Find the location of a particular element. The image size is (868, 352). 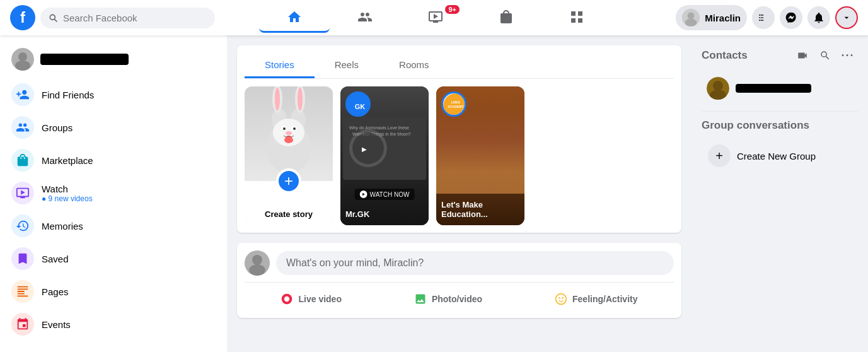

sidebar-item-marketplace: Marketplace is located at coordinates (113, 160).